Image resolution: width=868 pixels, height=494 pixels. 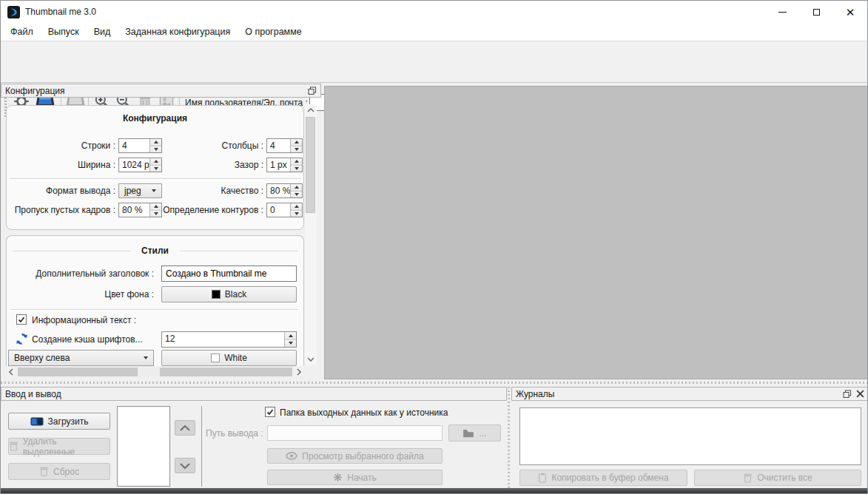 What do you see at coordinates (278, 165) in the screenshot?
I see `gap-value: 1 px` at bounding box center [278, 165].